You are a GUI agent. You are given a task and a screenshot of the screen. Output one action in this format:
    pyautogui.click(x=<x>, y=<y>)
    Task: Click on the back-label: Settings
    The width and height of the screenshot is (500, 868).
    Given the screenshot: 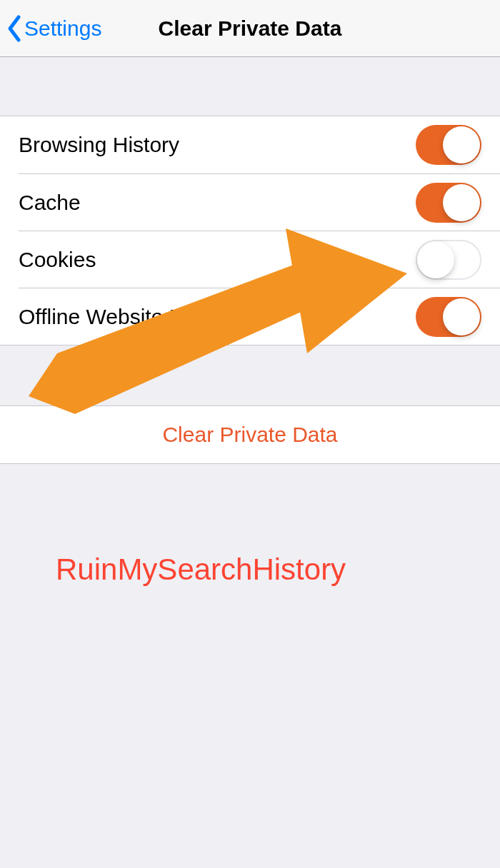 What is the action you would take?
    pyautogui.click(x=63, y=29)
    